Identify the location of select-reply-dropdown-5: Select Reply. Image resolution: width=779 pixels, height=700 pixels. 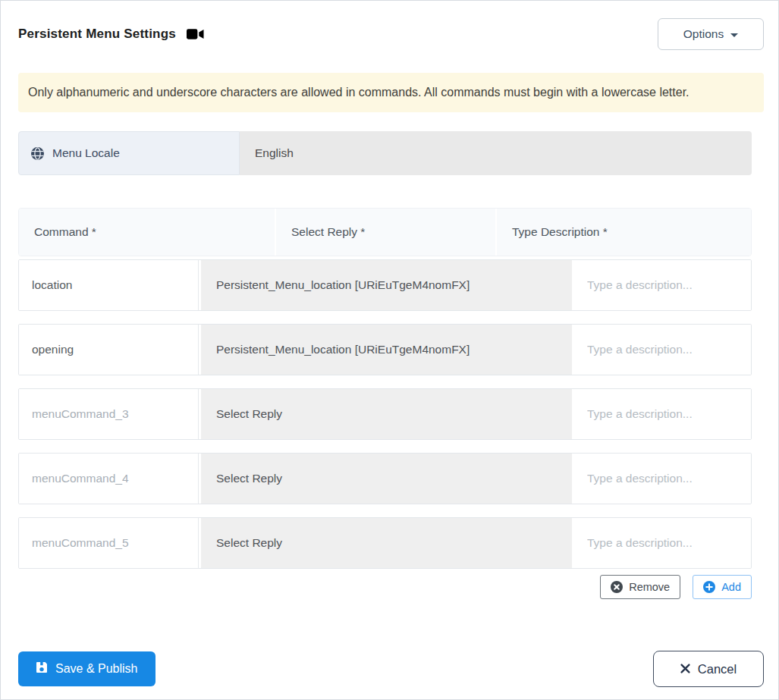
(387, 543).